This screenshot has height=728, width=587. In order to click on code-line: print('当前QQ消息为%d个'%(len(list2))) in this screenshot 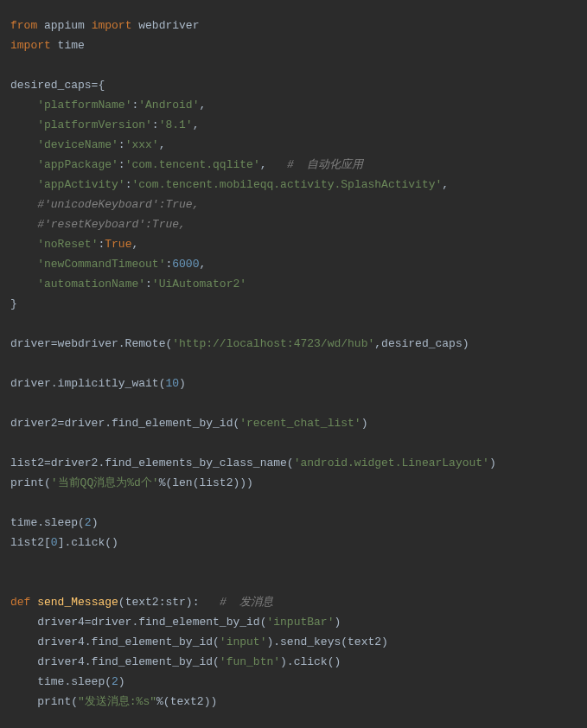, I will do `click(294, 482)`.